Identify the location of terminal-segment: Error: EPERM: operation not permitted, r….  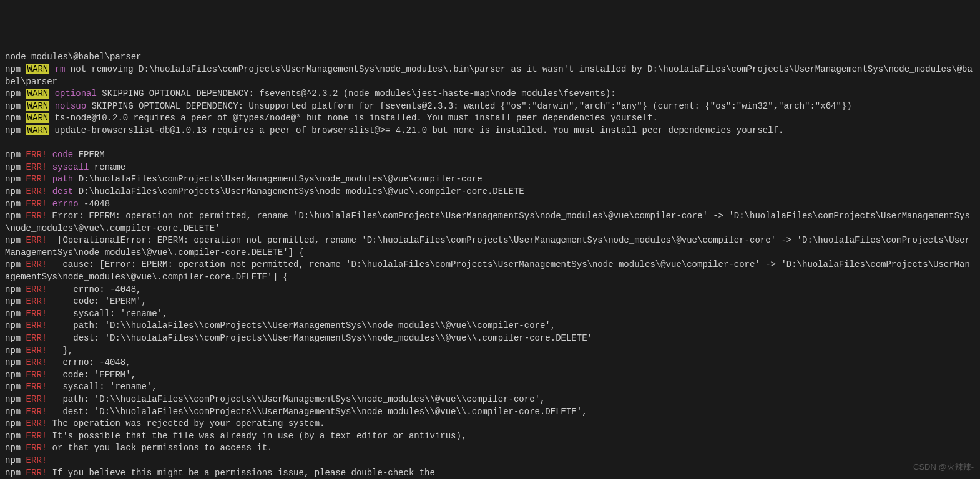
(488, 222).